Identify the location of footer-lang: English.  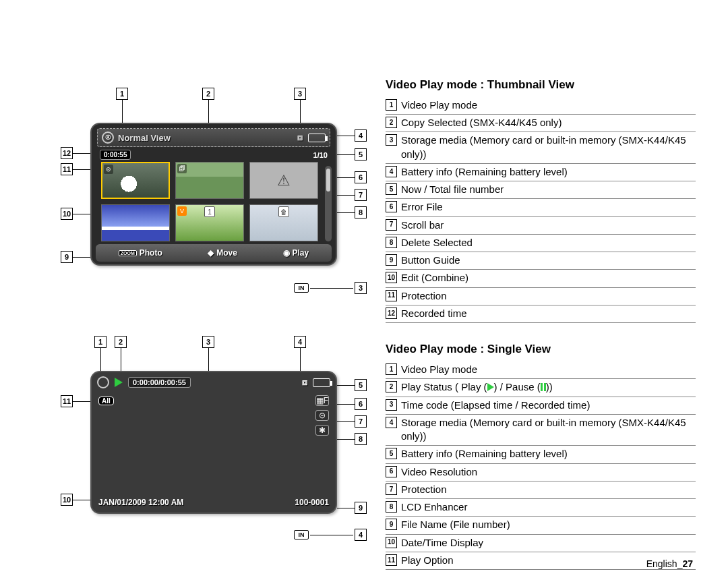
(662, 564).